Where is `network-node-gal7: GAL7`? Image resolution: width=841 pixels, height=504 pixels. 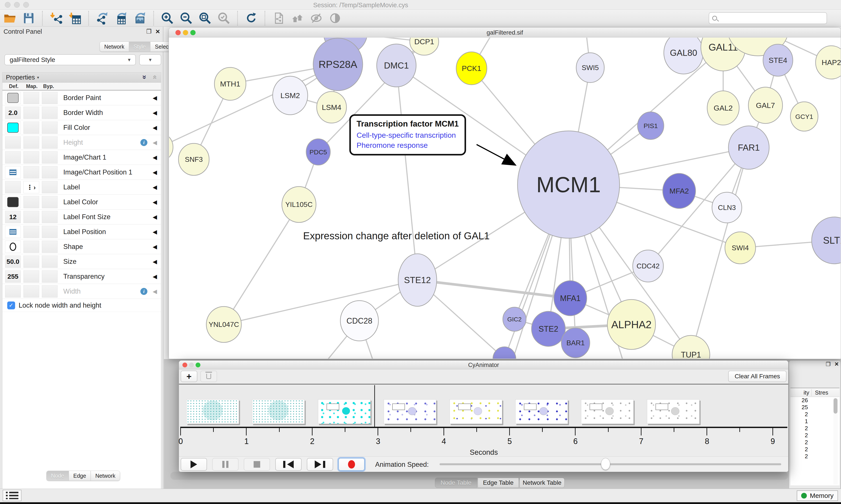
network-node-gal7: GAL7 is located at coordinates (766, 105).